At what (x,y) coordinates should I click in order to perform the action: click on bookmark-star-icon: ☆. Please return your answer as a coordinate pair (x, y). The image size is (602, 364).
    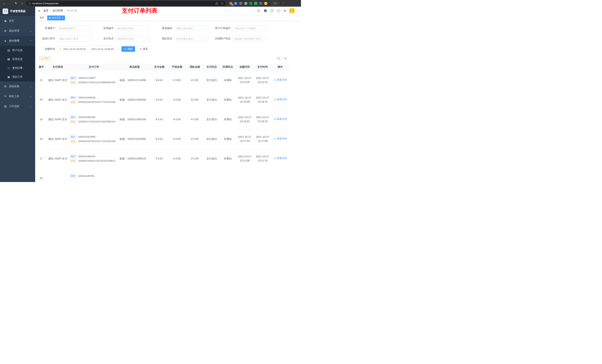
    Looking at the image, I should click on (222, 3).